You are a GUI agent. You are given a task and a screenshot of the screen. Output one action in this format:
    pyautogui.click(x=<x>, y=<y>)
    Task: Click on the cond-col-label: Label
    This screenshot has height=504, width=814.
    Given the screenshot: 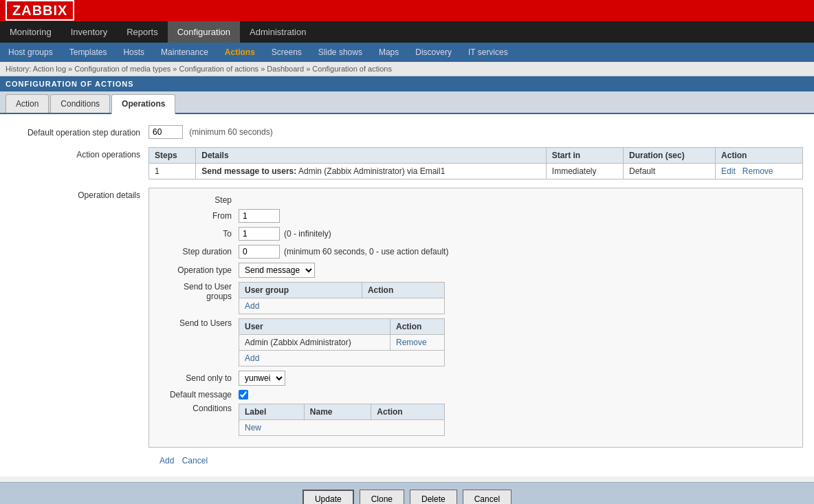 What is the action you would take?
    pyautogui.click(x=272, y=413)
    